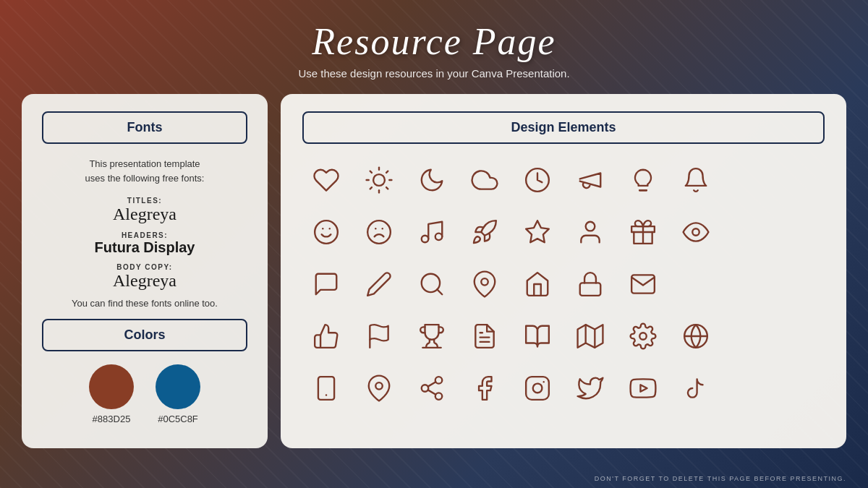 The width and height of the screenshot is (868, 488). What do you see at coordinates (145, 247) in the screenshot?
I see `headers-font-name: Futura Display` at bounding box center [145, 247].